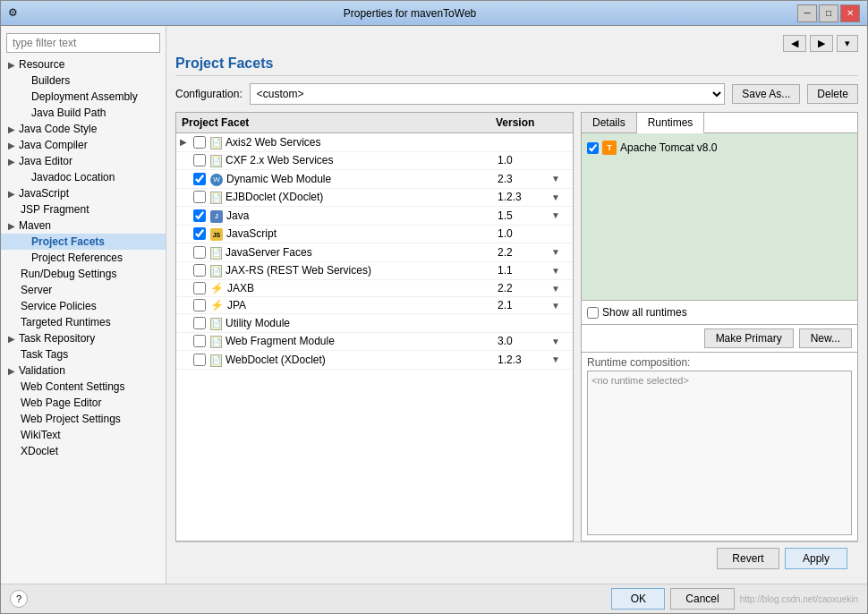  Describe the element at coordinates (850, 13) in the screenshot. I see `close-button: ✕` at that location.